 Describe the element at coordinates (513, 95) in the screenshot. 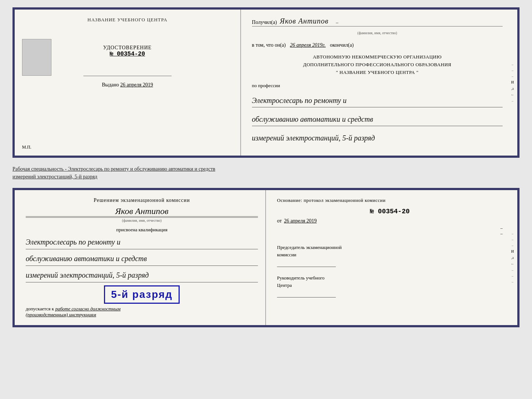

I see `side-arrow: ←` at that location.